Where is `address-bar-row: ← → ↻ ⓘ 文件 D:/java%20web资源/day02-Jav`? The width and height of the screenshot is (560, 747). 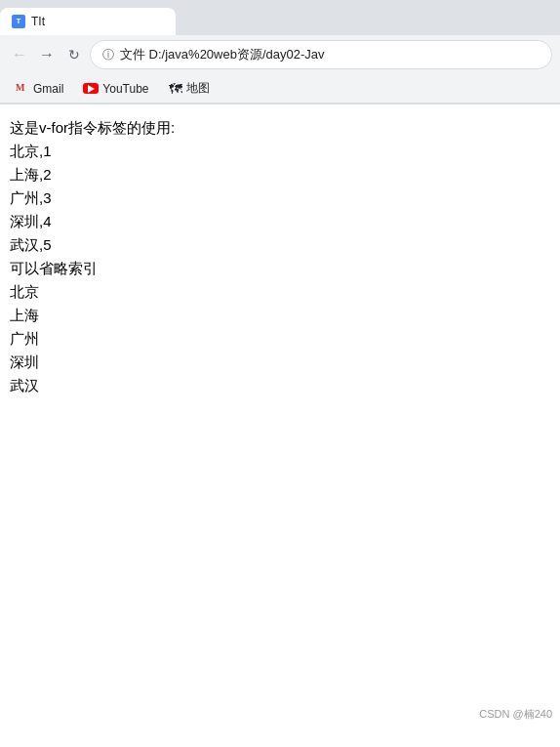 address-bar-row: ← → ↻ ⓘ 文件 D:/java%20web资源/day02-Jav is located at coordinates (280, 55).